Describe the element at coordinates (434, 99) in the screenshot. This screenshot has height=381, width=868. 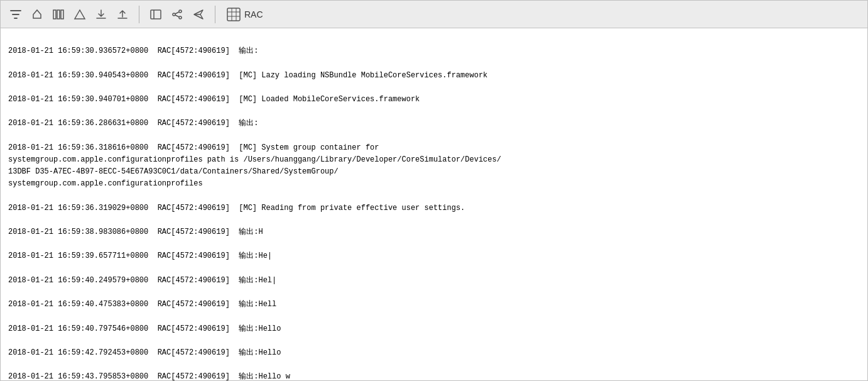
I see `log-line: 2018-01-21 16:59:30.940701+0800 RAC[4572…` at that location.